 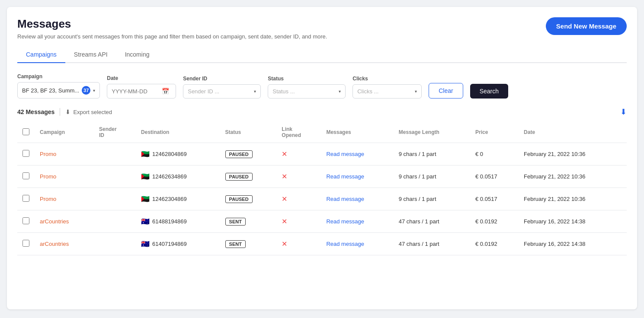 I want to click on export-button: ⬇ Export selected, so click(x=89, y=112).